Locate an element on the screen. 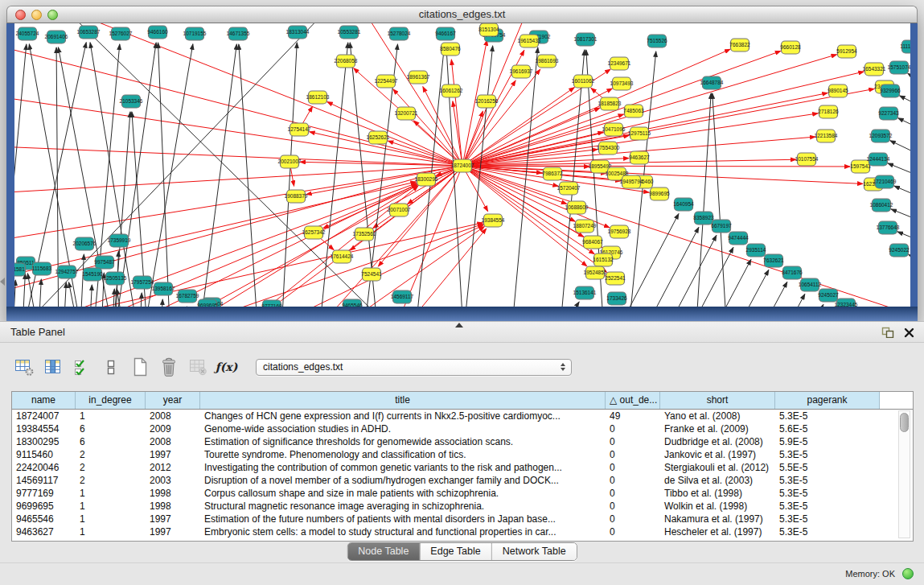 This screenshot has width=924, height=585. table-row: 2242004622012Investigating the contribut… is located at coordinates (462, 468).